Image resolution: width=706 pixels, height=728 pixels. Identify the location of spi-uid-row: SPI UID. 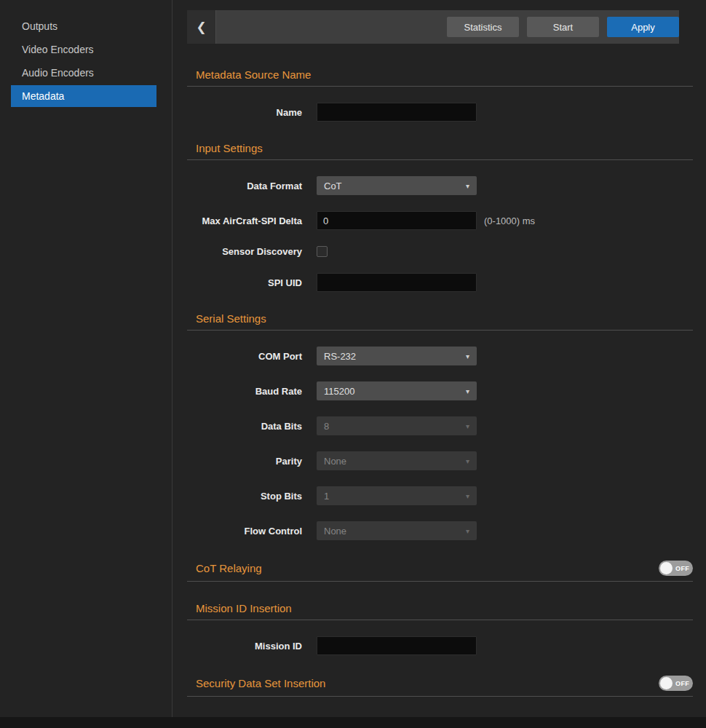
(440, 282).